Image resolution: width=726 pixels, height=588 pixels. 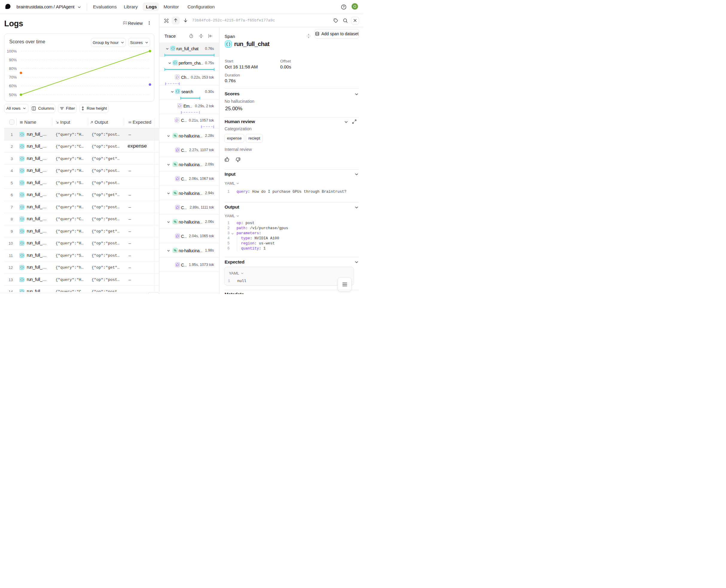 I want to click on svg-text: 50%, so click(x=13, y=95).